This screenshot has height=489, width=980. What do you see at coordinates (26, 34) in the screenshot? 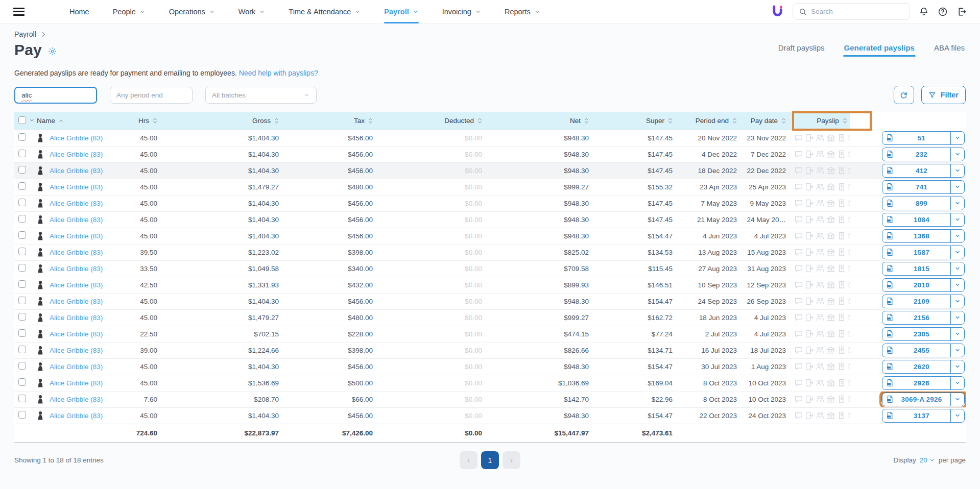
I see `breadcrumb-item: Payroll` at bounding box center [26, 34].